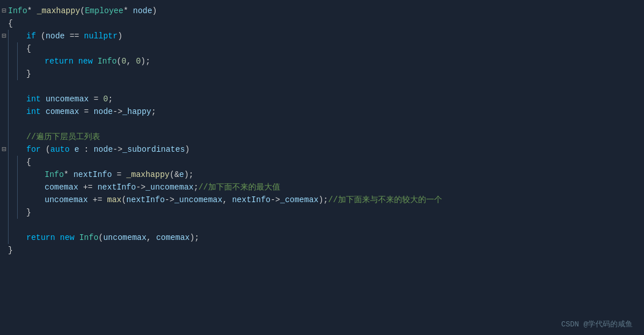  Describe the element at coordinates (322, 11) in the screenshot. I see `code-line-1: ⊟ Info* _maxhappy(Employee* node)` at that location.